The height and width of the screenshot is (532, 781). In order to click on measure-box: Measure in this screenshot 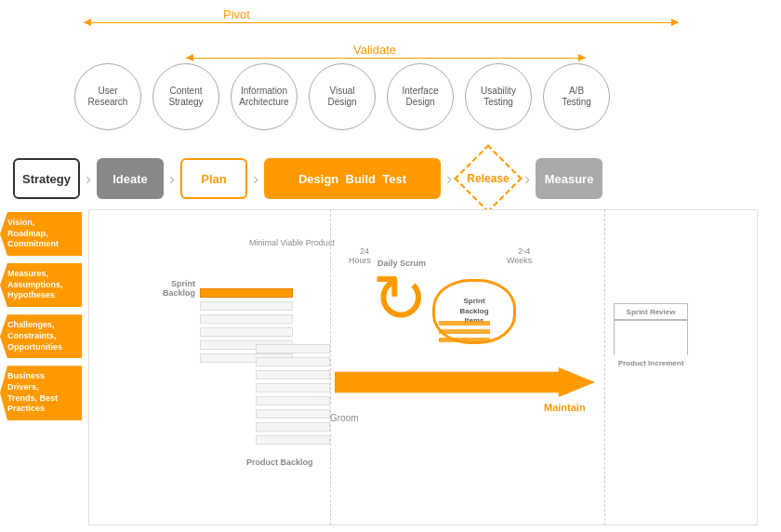, I will do `click(569, 179)`.